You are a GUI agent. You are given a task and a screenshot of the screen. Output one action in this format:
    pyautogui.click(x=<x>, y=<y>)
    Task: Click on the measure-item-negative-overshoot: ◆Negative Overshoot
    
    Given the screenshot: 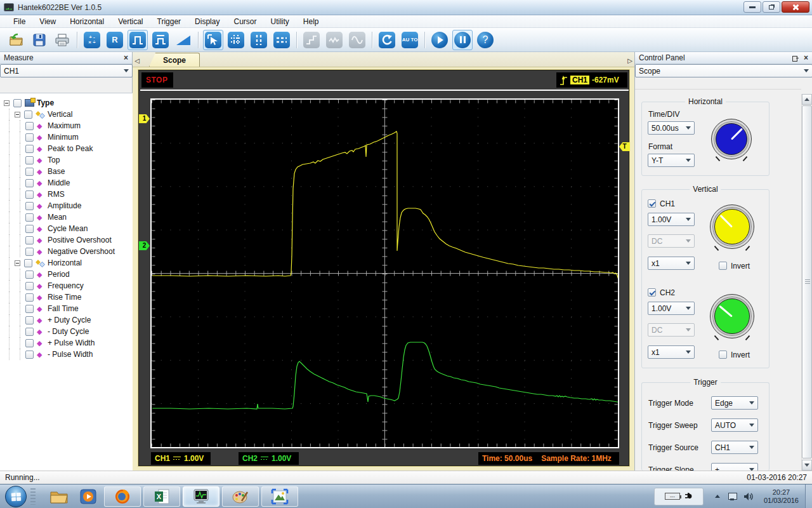 What is the action you would take?
    pyautogui.click(x=66, y=251)
    